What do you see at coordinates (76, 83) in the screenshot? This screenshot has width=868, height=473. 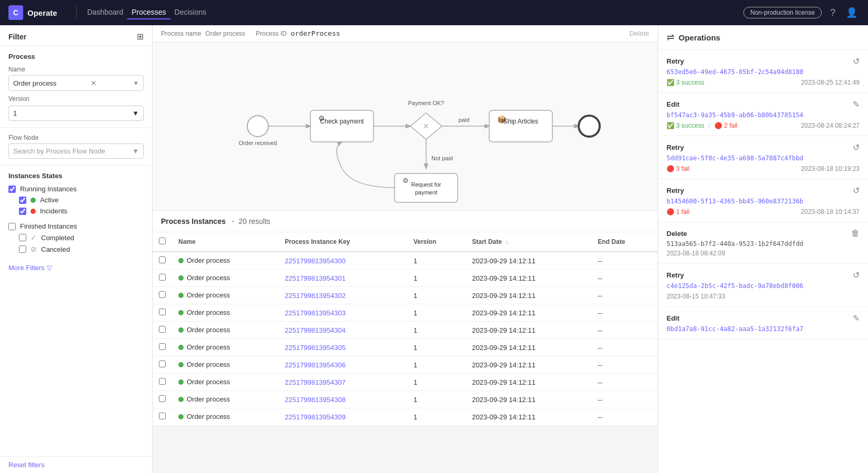 I see `process-name-select: Order process ✕ ▼` at bounding box center [76, 83].